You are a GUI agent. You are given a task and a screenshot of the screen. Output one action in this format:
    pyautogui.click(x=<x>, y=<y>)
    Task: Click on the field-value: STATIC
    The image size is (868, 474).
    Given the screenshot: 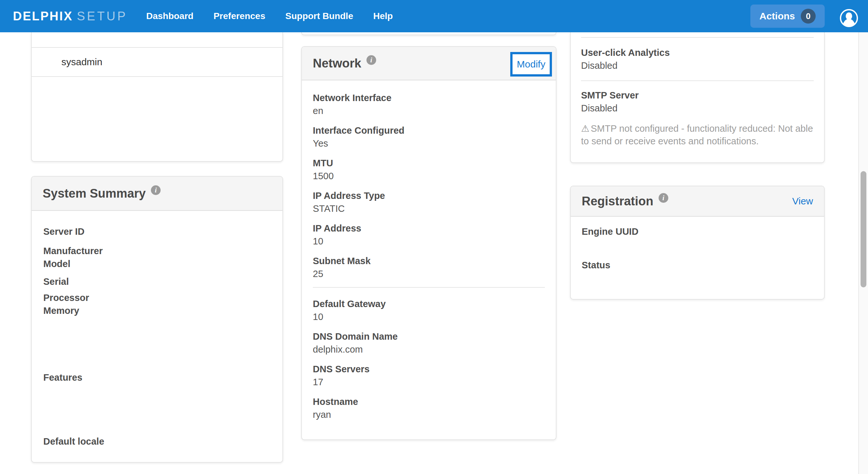 What is the action you would take?
    pyautogui.click(x=429, y=209)
    